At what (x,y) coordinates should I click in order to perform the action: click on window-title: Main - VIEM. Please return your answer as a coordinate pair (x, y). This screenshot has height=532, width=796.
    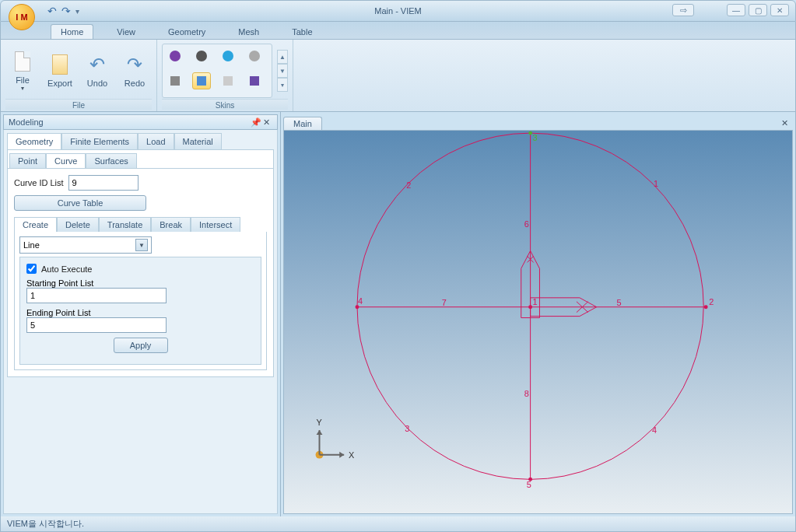
    Looking at the image, I should click on (398, 11).